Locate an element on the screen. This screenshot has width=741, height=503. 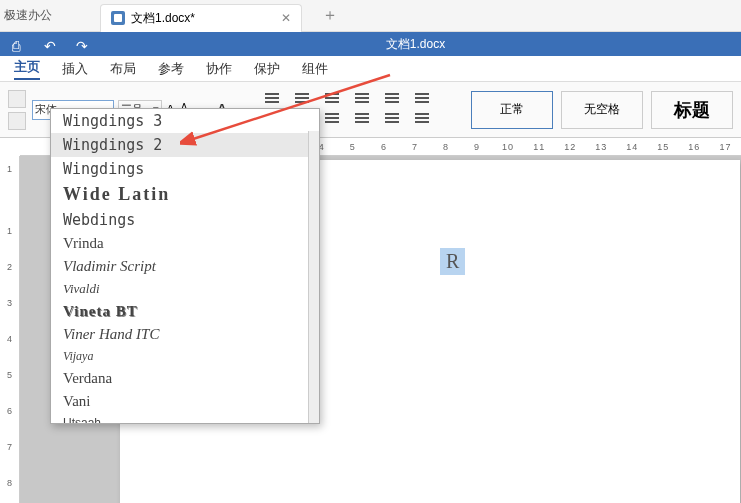
style-heading: 标题 is located at coordinates (692, 110).